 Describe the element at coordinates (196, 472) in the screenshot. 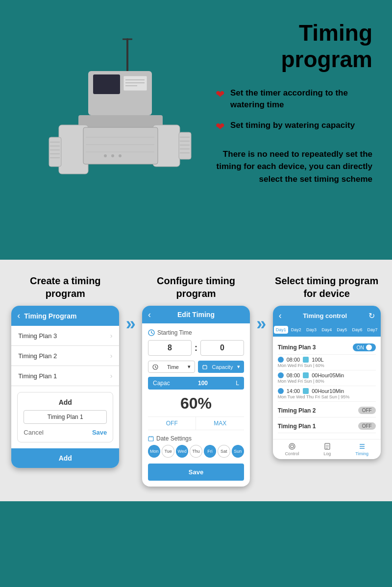

I see `save-button-2: Save` at that location.